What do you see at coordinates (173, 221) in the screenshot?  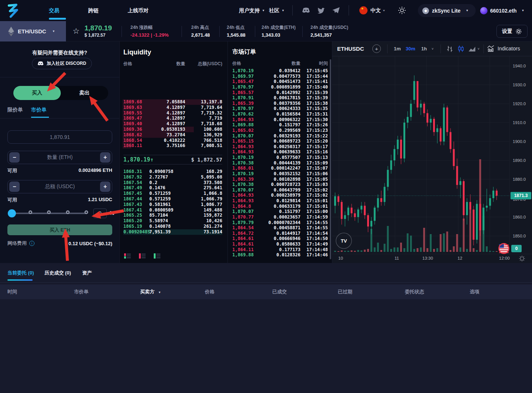 I see `bid-row: 1865.205.5897410,426` at bounding box center [173, 221].